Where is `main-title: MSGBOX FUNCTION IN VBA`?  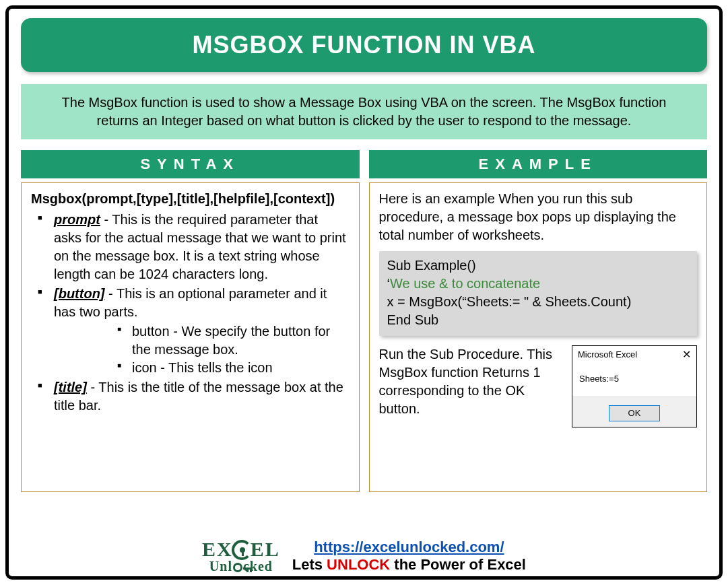
main-title: MSGBOX FUNCTION IN VBA is located at coordinates (364, 45).